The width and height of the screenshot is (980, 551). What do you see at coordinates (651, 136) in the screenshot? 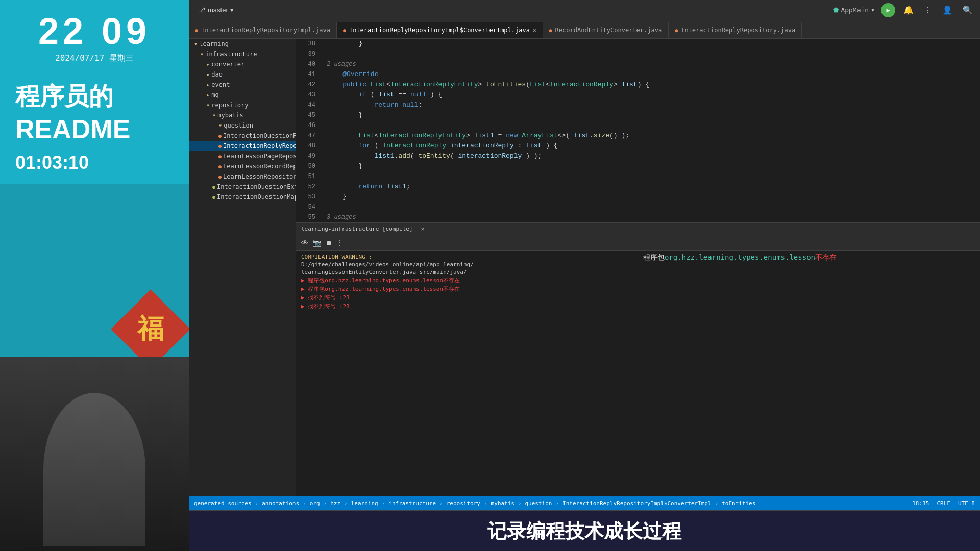
I see `code-line-47: List<InteractionReplyEntity> list1 = new…` at bounding box center [651, 136].